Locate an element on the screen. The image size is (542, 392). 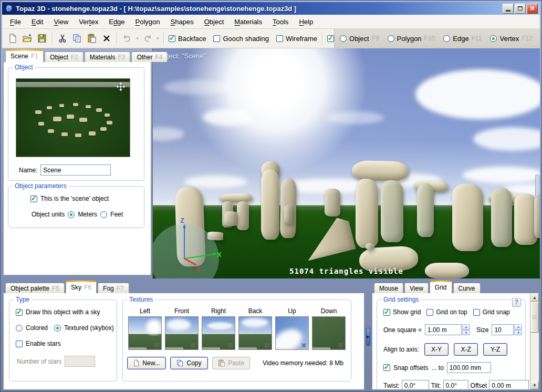
texture-up-thumbnail is located at coordinates (292, 333).